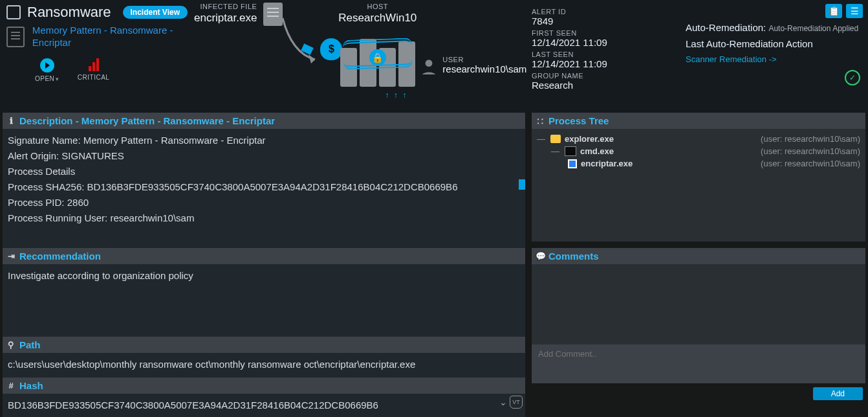 This screenshot has width=868, height=417. I want to click on up-arrows-icon: ↑ ↑ ↑, so click(396, 95).